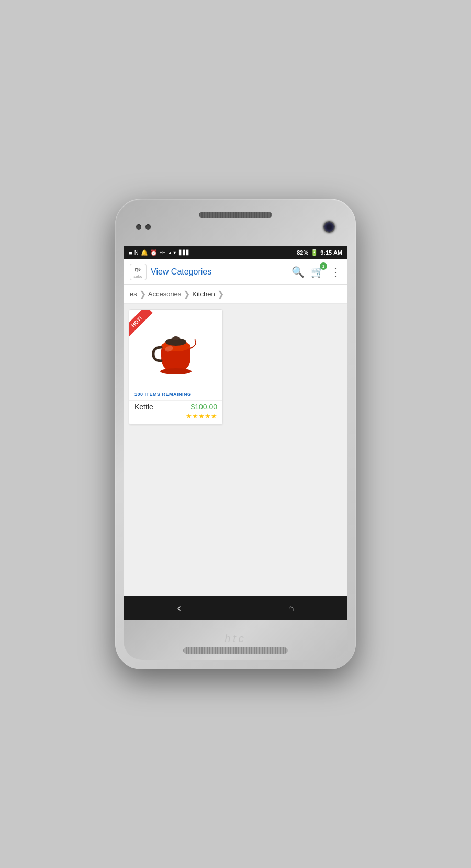 The width and height of the screenshot is (471, 868). I want to click on status-right-info: 82% 🔋 9:15 AM, so click(319, 253).